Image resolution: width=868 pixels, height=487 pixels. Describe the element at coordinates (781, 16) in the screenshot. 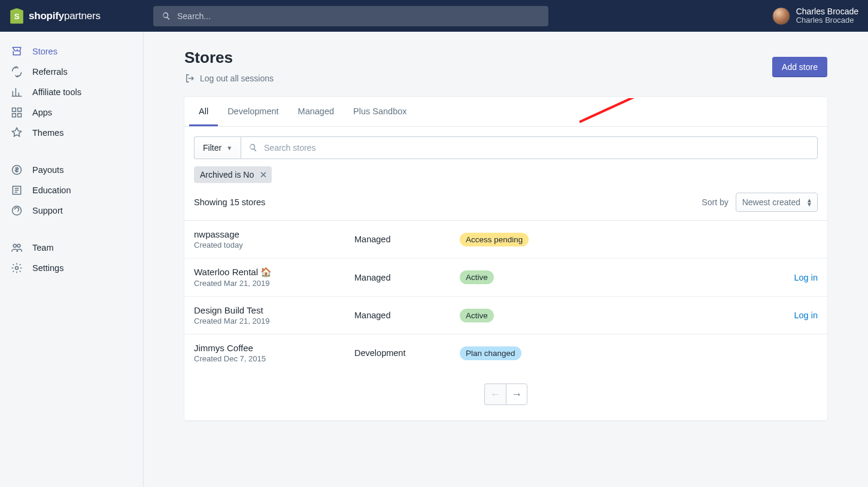

I see `avatar` at that location.